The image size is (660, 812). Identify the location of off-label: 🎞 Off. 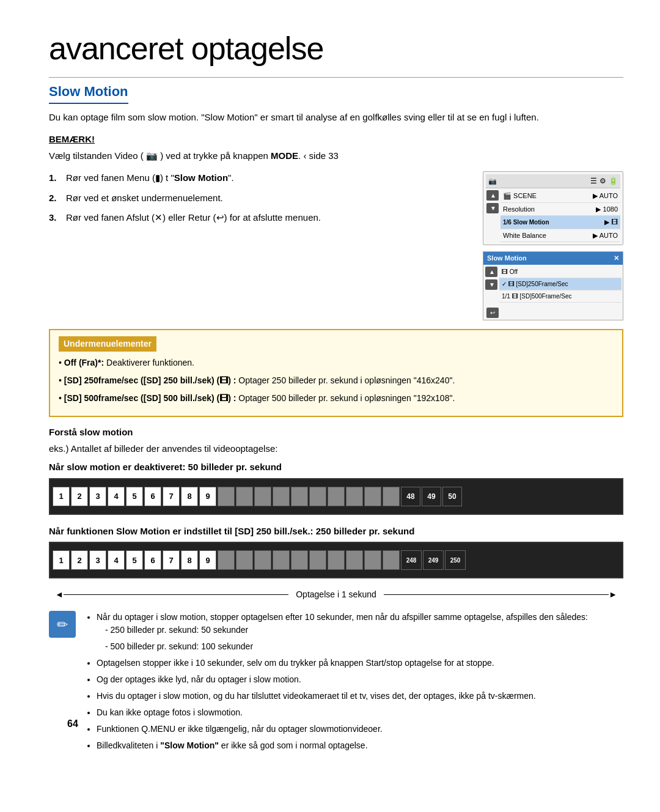
(510, 271).